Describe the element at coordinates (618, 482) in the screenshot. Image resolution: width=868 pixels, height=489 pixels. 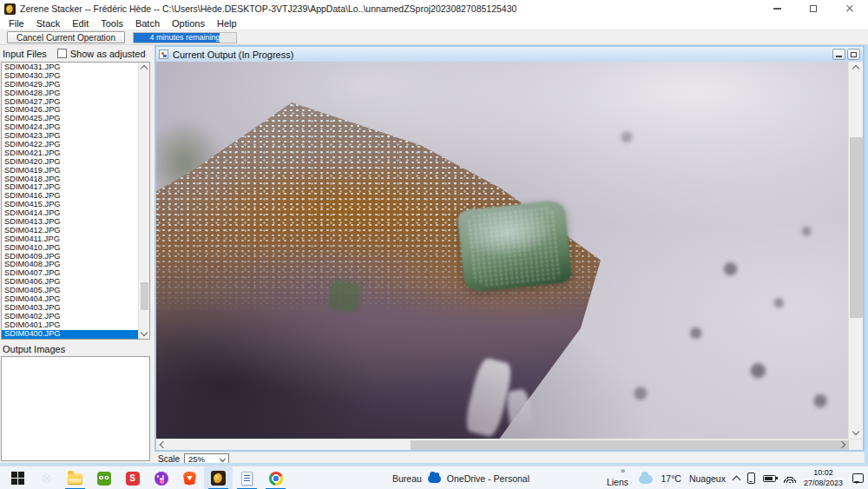
I see `links-label: Liens` at that location.